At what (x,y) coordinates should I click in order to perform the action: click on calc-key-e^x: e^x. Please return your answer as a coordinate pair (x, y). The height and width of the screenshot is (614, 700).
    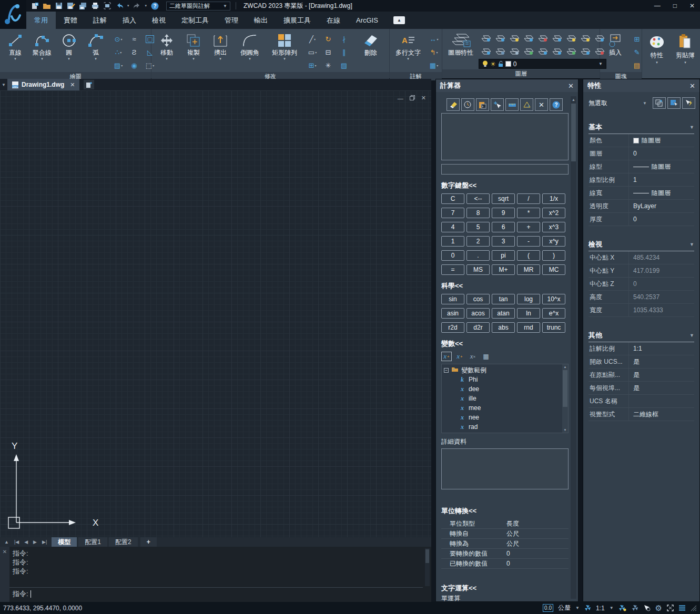
    Looking at the image, I should click on (554, 313).